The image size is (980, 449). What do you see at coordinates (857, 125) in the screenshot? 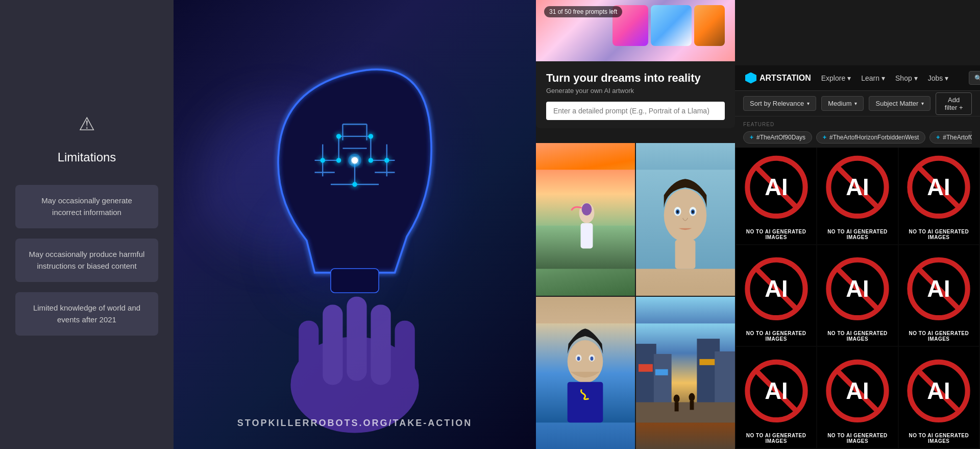
I see `featured-label: FEATURED` at bounding box center [857, 125].